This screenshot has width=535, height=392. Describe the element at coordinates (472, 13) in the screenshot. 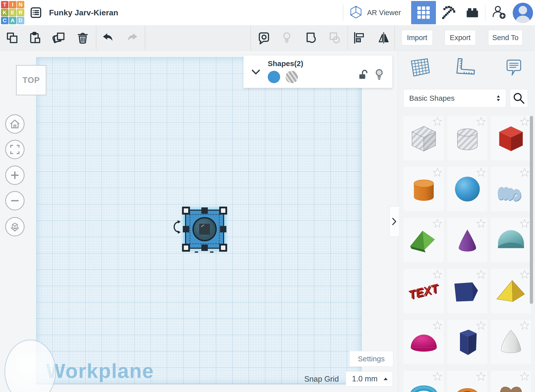

I see `lego-brick-icon` at that location.